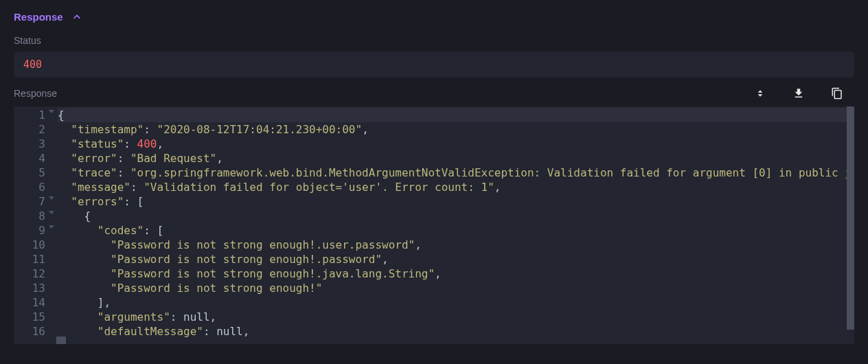 Image resolution: width=868 pixels, height=364 pixels. Describe the element at coordinates (35, 331) in the screenshot. I see `line-number: 16` at that location.